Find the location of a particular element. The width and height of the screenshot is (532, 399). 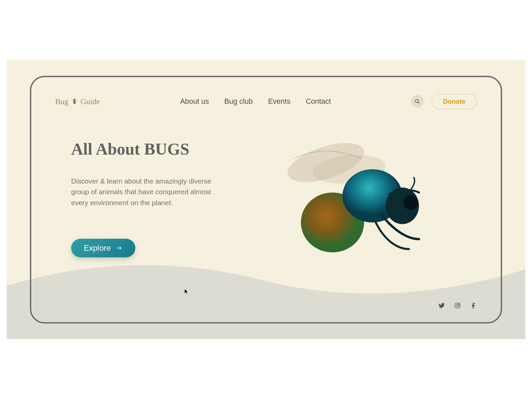

nav-events: Events is located at coordinates (279, 101).